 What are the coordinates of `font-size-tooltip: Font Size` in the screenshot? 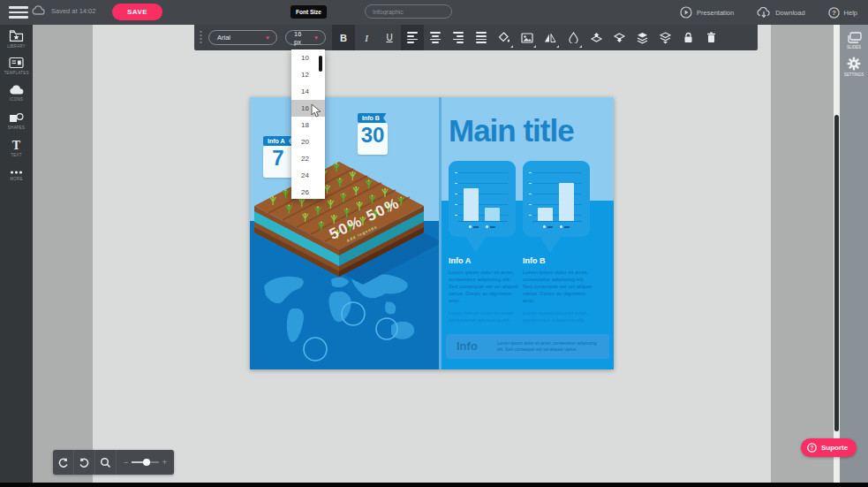 It's located at (309, 12).